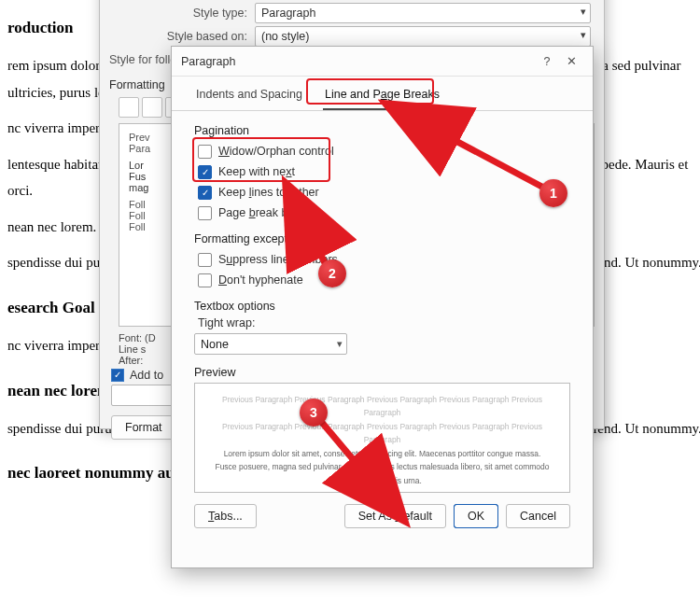 Image resolution: width=700 pixels, height=602 pixels. Describe the element at coordinates (385, 192) in the screenshot. I see `opt-keep-lines-together: ✓Keep lines together` at that location.